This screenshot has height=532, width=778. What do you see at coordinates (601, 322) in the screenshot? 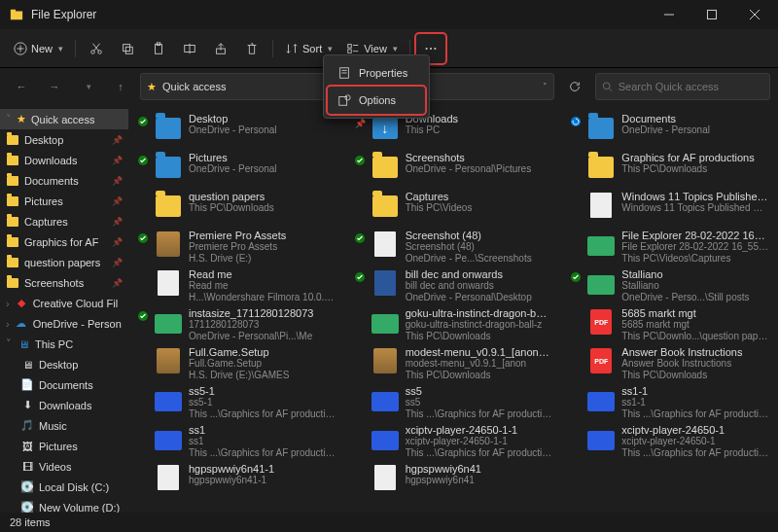
I see `item-thumbnail: PDF` at bounding box center [601, 322].